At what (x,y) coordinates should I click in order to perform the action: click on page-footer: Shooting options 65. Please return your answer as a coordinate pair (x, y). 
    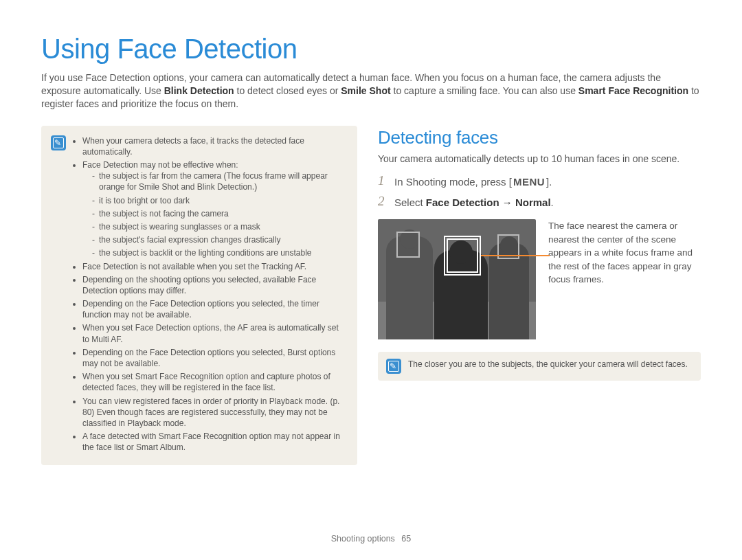
    Looking at the image, I should click on (371, 539).